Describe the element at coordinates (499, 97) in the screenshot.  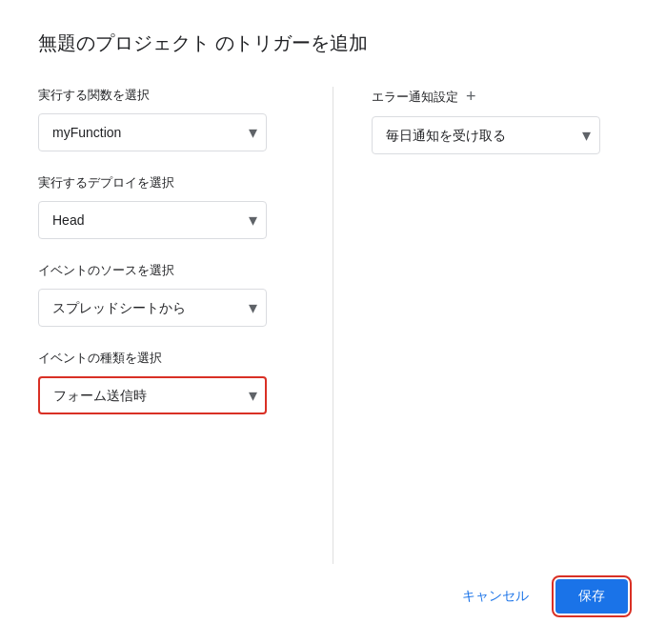
I see `error-notification-header: エラー通知設定 +` at that location.